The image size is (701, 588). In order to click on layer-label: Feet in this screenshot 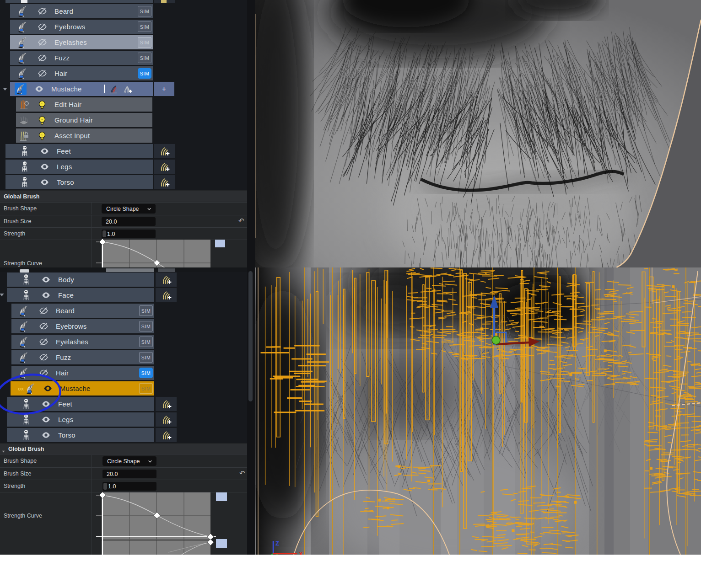, I will do `click(64, 151)`.